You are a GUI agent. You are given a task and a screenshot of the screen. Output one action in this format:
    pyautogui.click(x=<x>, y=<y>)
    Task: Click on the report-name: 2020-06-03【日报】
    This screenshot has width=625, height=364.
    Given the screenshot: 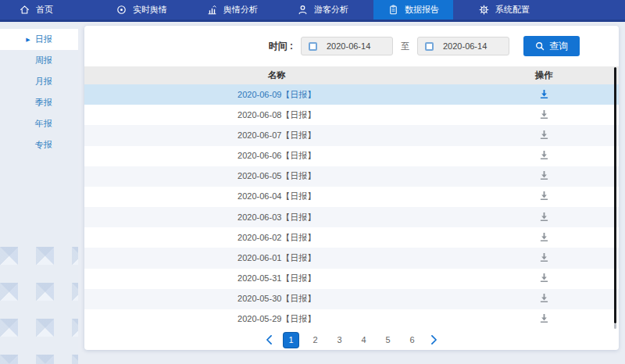 What is the action you would take?
    pyautogui.click(x=277, y=217)
    